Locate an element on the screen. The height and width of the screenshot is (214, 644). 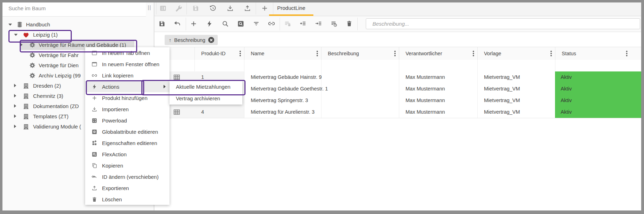
beschreibung-cell is located at coordinates (360, 112).